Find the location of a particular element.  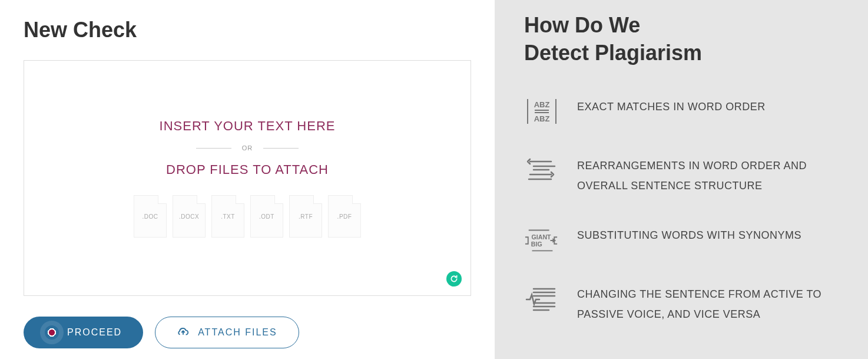

feature-row: GIANTBIG SUBSTITUTING WORDS WITH SYNONYM… is located at coordinates (681, 240).